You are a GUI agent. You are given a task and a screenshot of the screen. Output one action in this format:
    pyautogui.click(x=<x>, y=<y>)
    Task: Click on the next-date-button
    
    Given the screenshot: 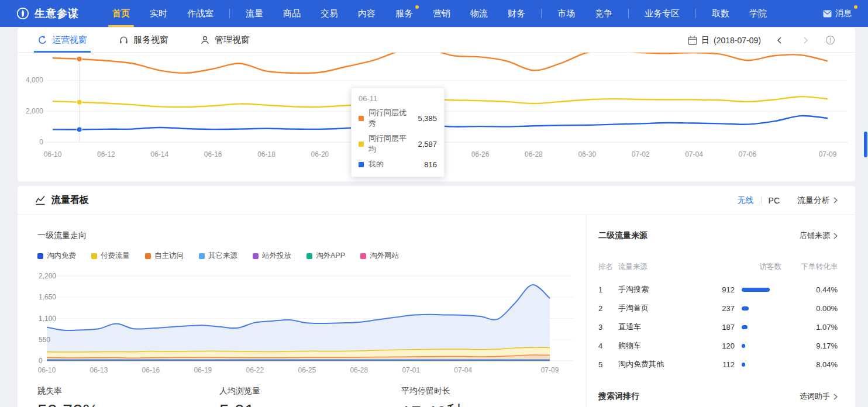 What is the action you would take?
    pyautogui.click(x=806, y=40)
    